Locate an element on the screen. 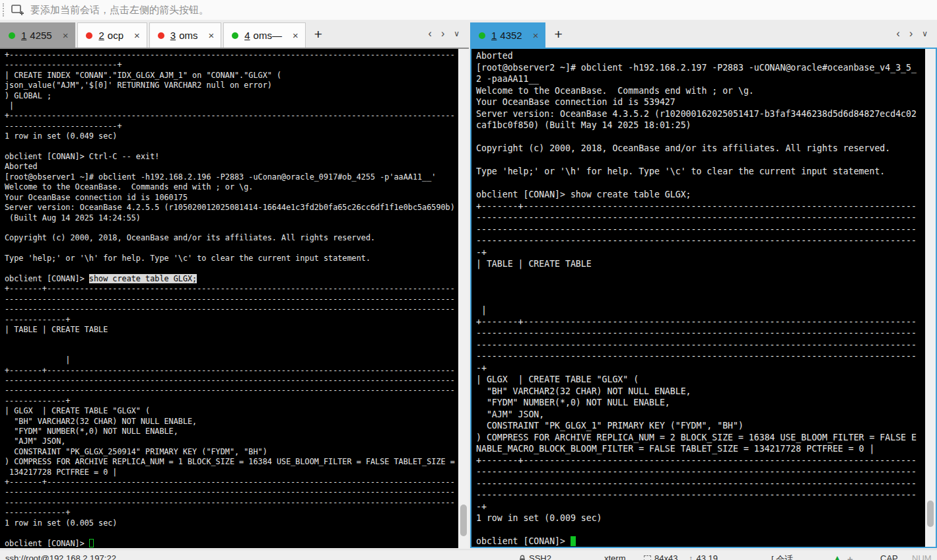  terminal-line: obclient [CONAN]> is located at coordinates (701, 542).